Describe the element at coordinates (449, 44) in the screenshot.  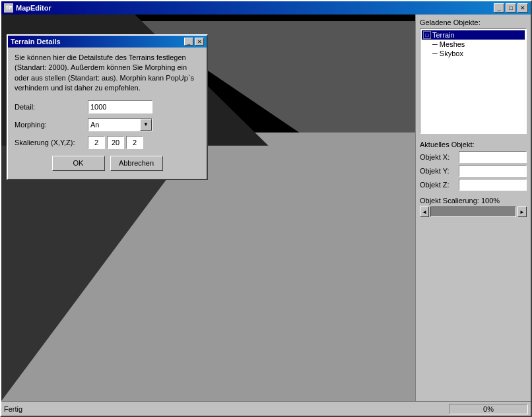
I see `meshes-label: ─ Meshes` at that location.